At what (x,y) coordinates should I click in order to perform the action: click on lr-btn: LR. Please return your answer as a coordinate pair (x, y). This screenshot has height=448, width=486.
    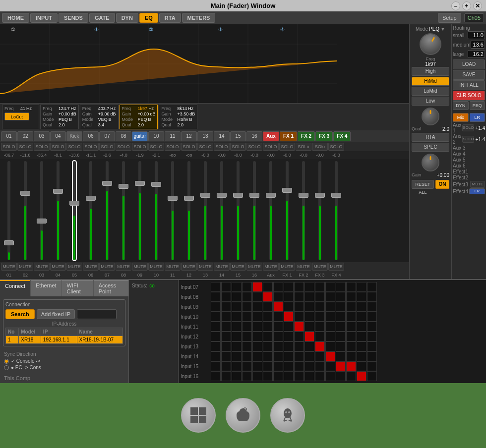
    Looking at the image, I should click on (478, 117).